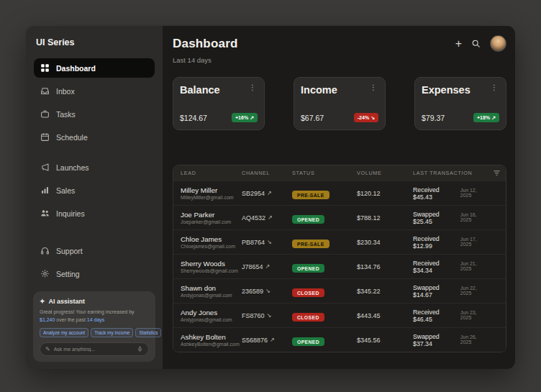 The height and width of the screenshot is (392, 541). What do you see at coordinates (340, 339) in the screenshot?
I see `table-row: Ashkey BoltenAshkeyBolten@gmail.com S568…` at bounding box center [340, 339].